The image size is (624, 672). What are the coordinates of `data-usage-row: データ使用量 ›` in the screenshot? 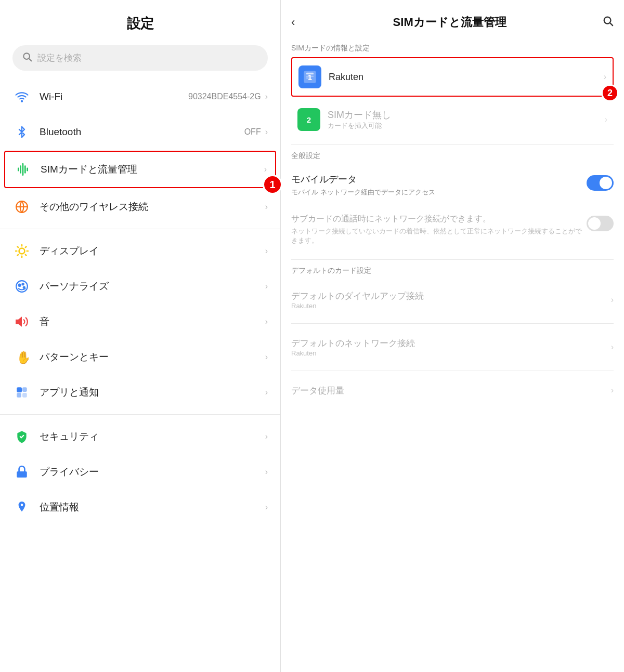 It's located at (452, 391).